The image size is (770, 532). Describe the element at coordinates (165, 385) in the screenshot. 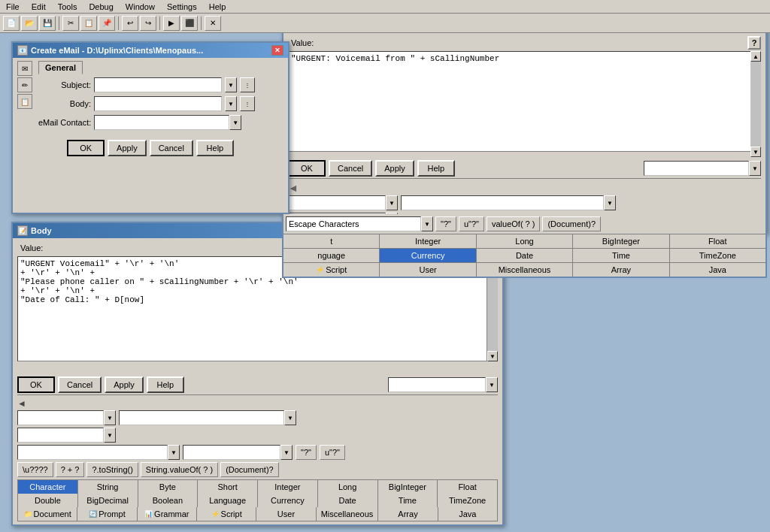

I see `body-help-btn: Help` at that location.